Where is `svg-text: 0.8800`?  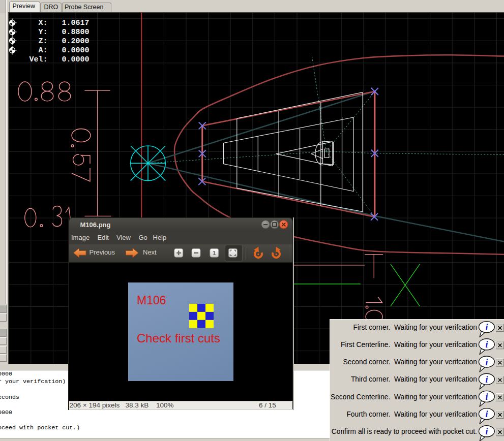
svg-text: 0.8800 is located at coordinates (75, 33).